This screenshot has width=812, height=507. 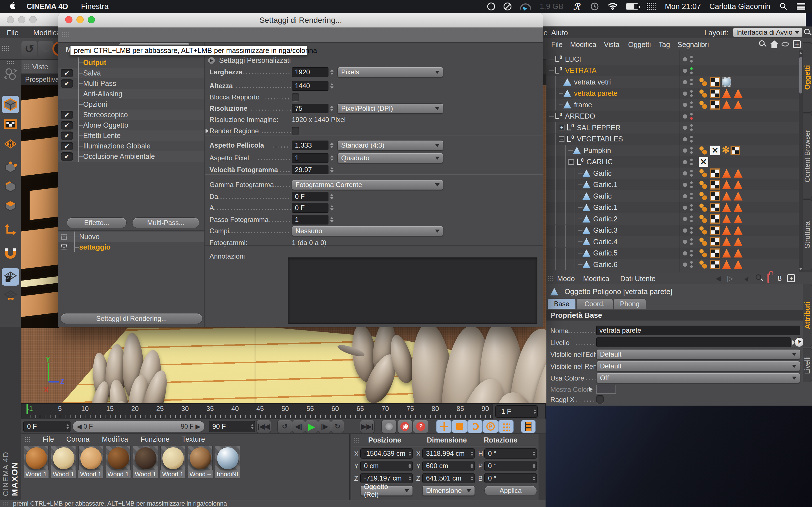 What do you see at coordinates (310, 146) in the screenshot?
I see `value-input: 1.333` at bounding box center [310, 146].